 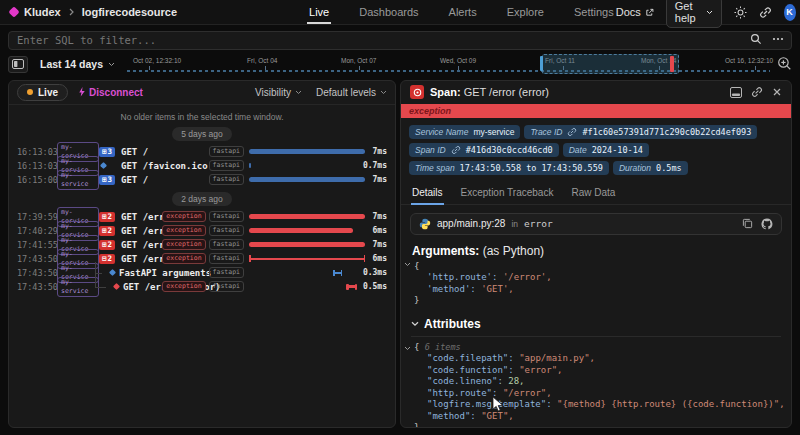 I want to click on chevron-right-icon, so click(x=72, y=12).